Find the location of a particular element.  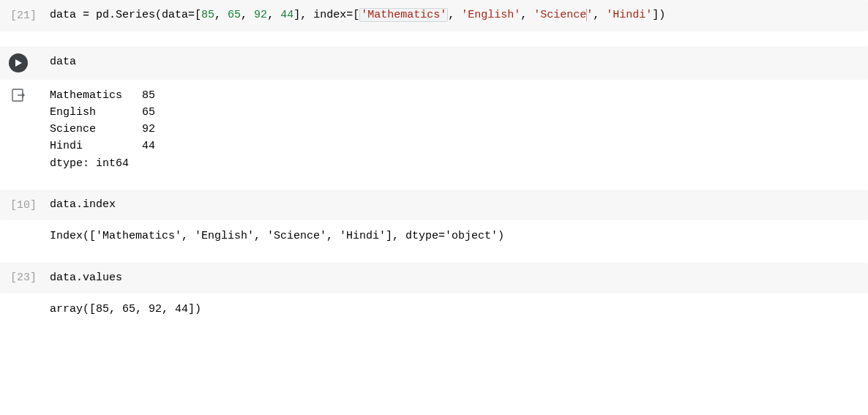

notebook-cell: [10] data.index Index(['Mathematics', 'E… is located at coordinates (434, 219).